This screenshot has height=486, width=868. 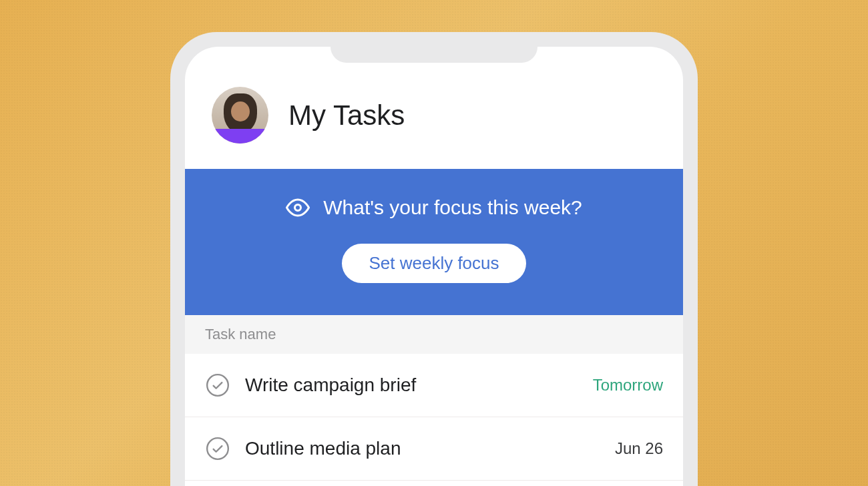 I want to click on task-name: Outline media plan, so click(x=423, y=449).